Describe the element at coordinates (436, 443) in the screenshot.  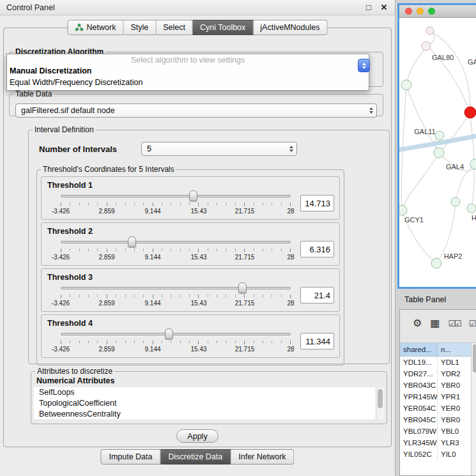
I see `table-row: YLR345WYLR3` at that location.